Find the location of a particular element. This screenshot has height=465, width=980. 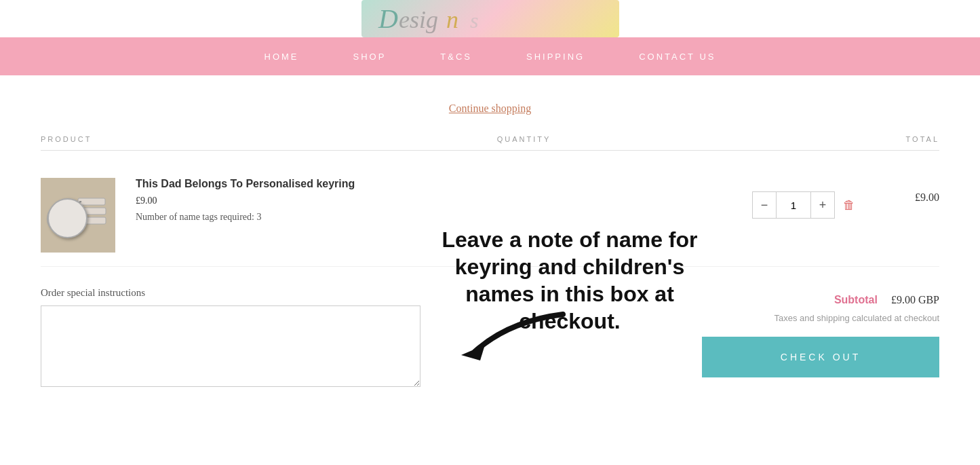

product-details: This Dad Belongs To Personalised keyring… is located at coordinates (426, 200).